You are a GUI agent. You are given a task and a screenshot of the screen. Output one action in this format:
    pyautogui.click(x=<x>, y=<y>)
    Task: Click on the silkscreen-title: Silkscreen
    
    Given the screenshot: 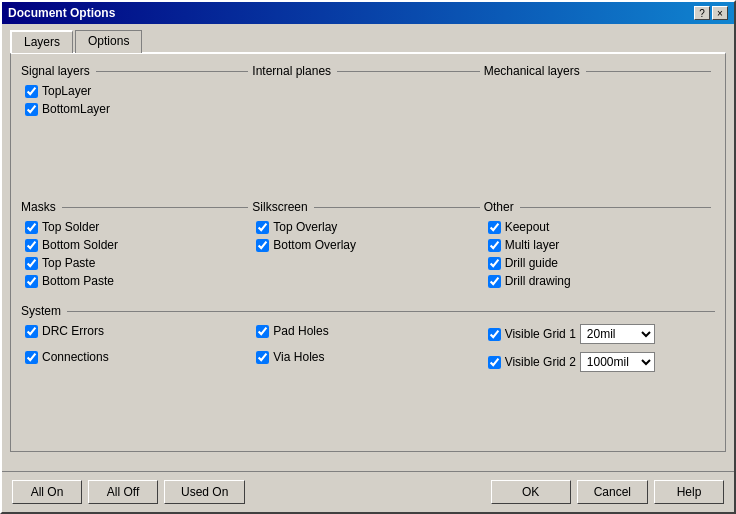 What is the action you would take?
    pyautogui.click(x=366, y=207)
    